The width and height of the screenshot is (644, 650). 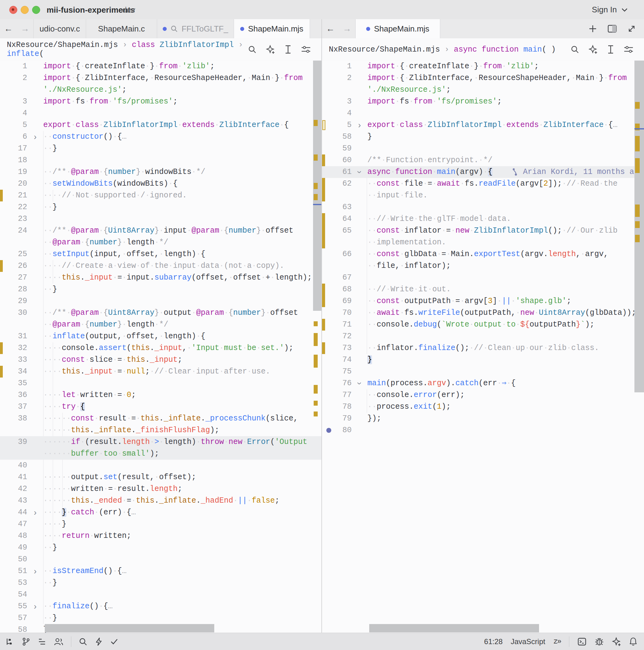 What do you see at coordinates (161, 242) in the screenshot?
I see `code-line-wrap: ··@param·{number}·length·*/` at bounding box center [161, 242].